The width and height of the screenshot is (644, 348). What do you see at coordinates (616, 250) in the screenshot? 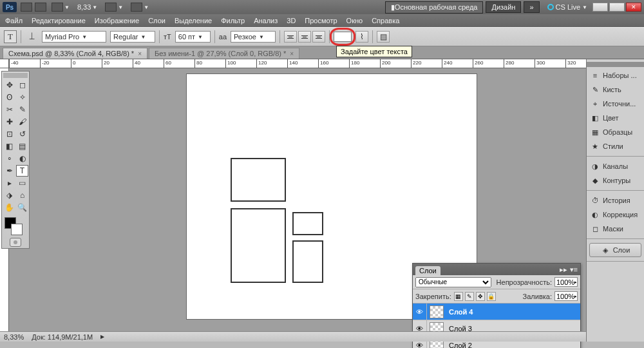
I see `dock-layers-button: ◈Слои` at bounding box center [616, 250].